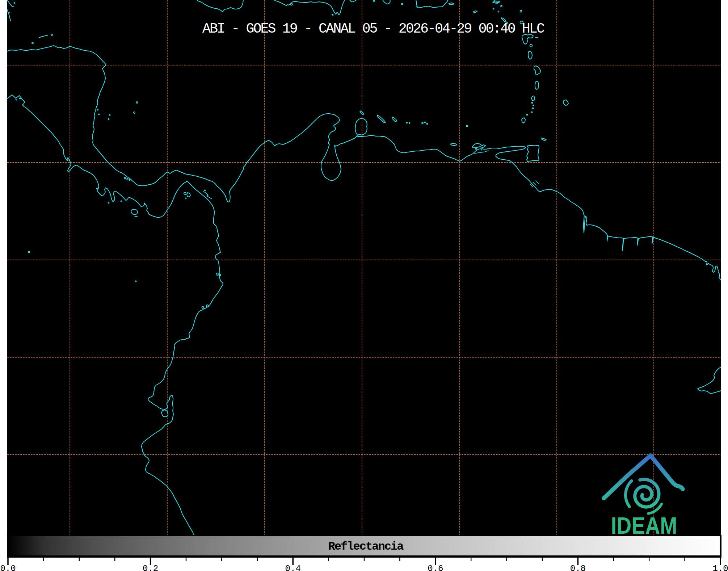 The width and height of the screenshot is (728, 571). I want to click on svg-text: 0.4, so click(293, 567).